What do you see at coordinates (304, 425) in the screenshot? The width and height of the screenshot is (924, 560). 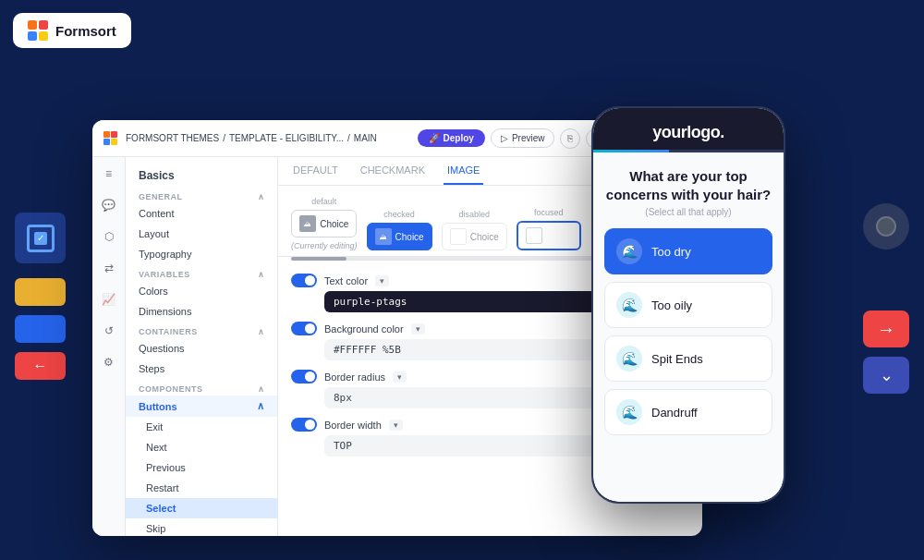 I see `border-width-toggle` at bounding box center [304, 425].